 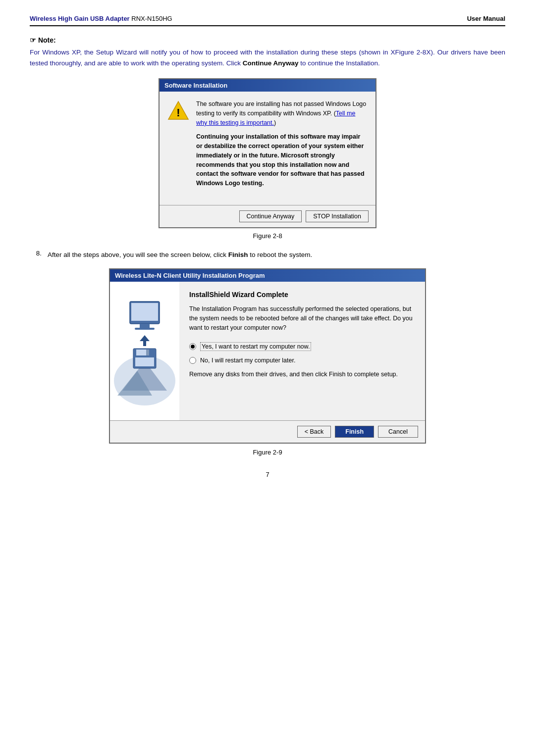 What do you see at coordinates (268, 255) in the screenshot?
I see `step-8: 8. After all the steps above, you will s…` at bounding box center [268, 255].